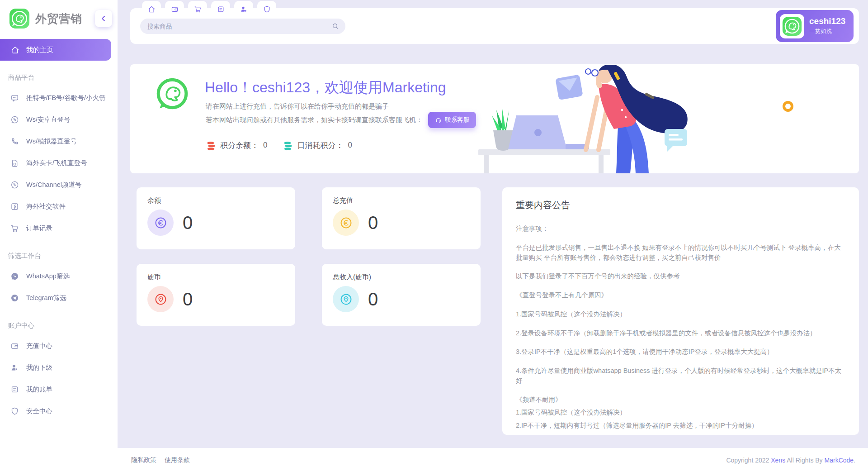 The image size is (868, 472). Describe the element at coordinates (681, 352) in the screenshot. I see `announcement-line: 3.登录IP不干净（这是权重最高的1个选项，请使用干净动态IP登录，登录概率大大…` at that location.